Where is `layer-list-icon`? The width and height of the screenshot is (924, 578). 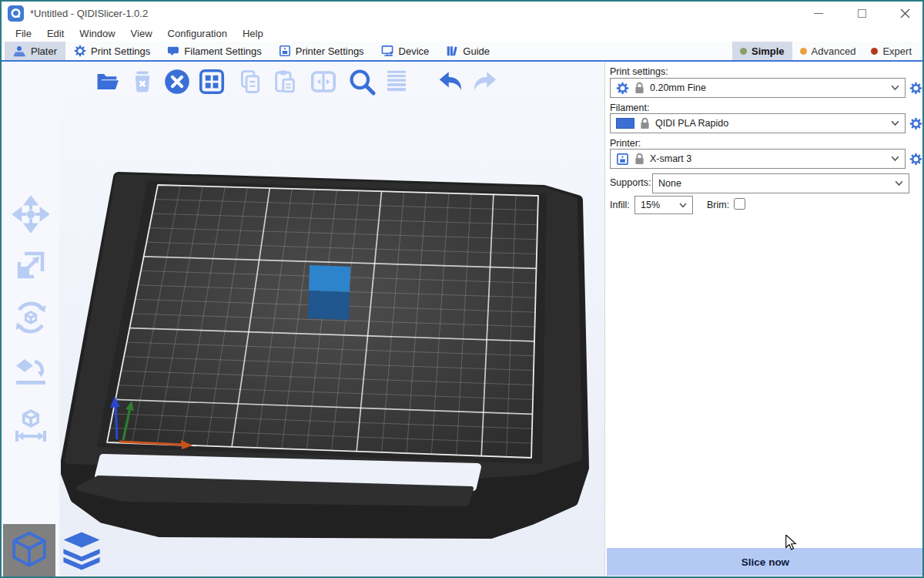
layer-list-icon is located at coordinates (397, 82).